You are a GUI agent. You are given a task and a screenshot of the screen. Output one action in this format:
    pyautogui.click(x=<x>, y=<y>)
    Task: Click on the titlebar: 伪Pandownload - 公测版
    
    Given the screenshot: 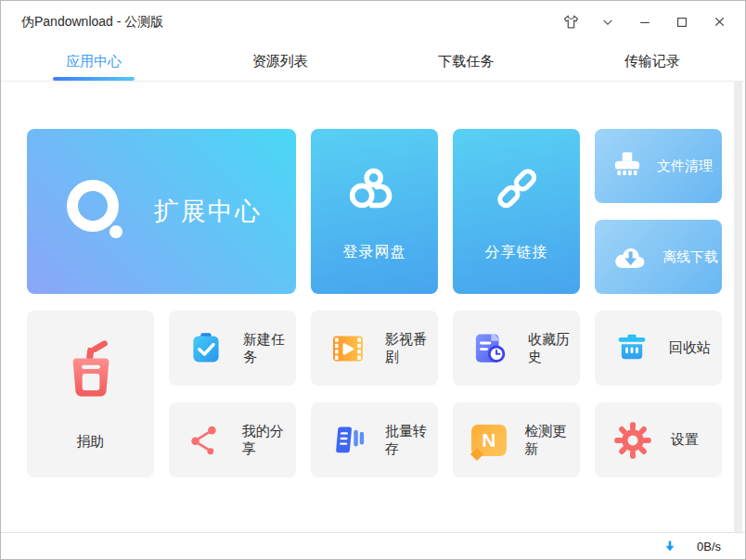 What is the action you would take?
    pyautogui.click(x=373, y=22)
    